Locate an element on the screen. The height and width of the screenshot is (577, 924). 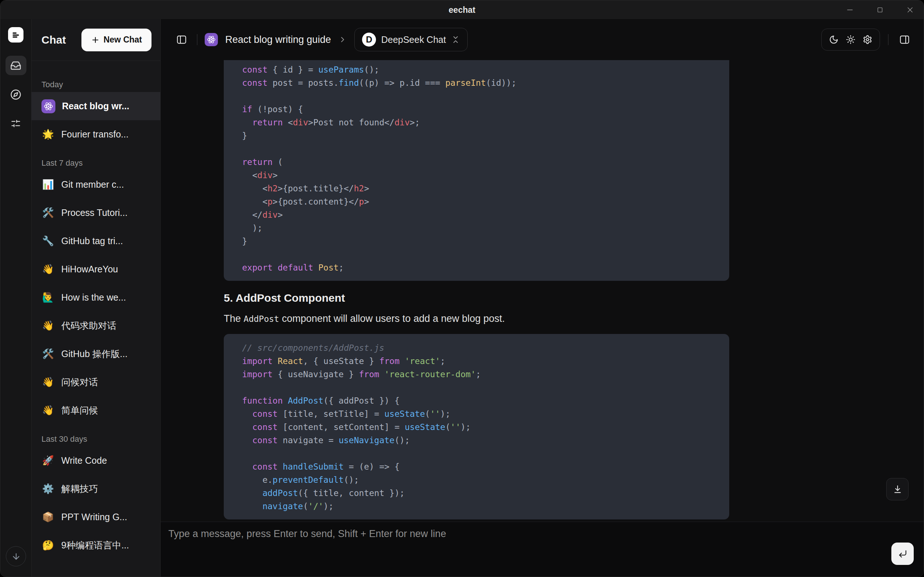
chat-item-label: 问候对话 is located at coordinates (79, 382).